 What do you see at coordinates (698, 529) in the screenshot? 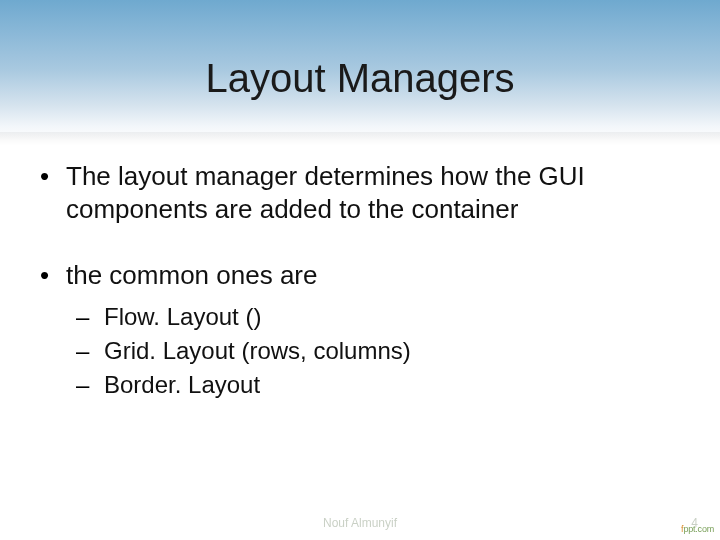
I see `brand-watermark: fppt.com` at bounding box center [698, 529].